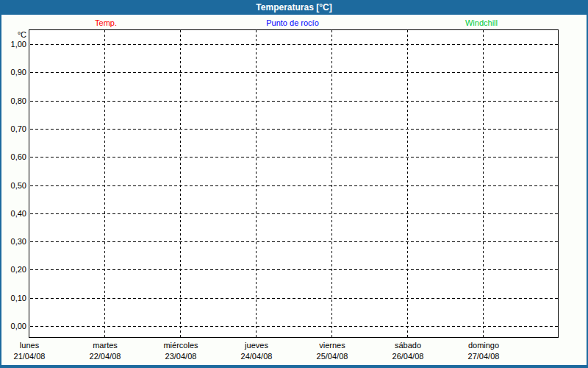 This screenshot has width=588, height=368. Describe the element at coordinates (13, 269) in the screenshot. I see `y-tick-label: 0,20` at that location.